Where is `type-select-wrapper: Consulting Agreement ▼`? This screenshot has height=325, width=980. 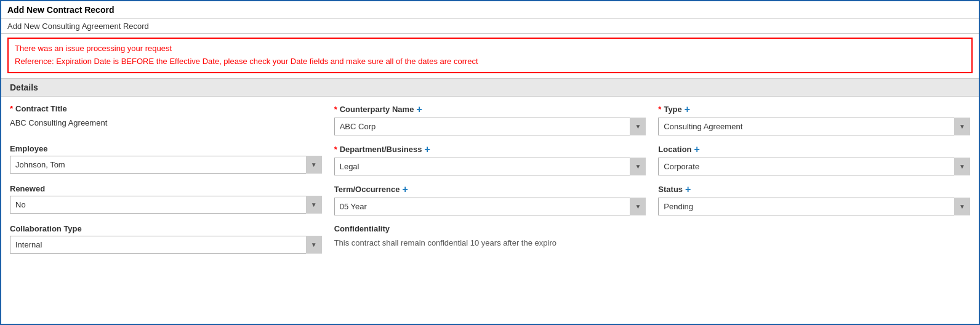
type-select-wrapper: Consulting Agreement ▼ is located at coordinates (814, 127).